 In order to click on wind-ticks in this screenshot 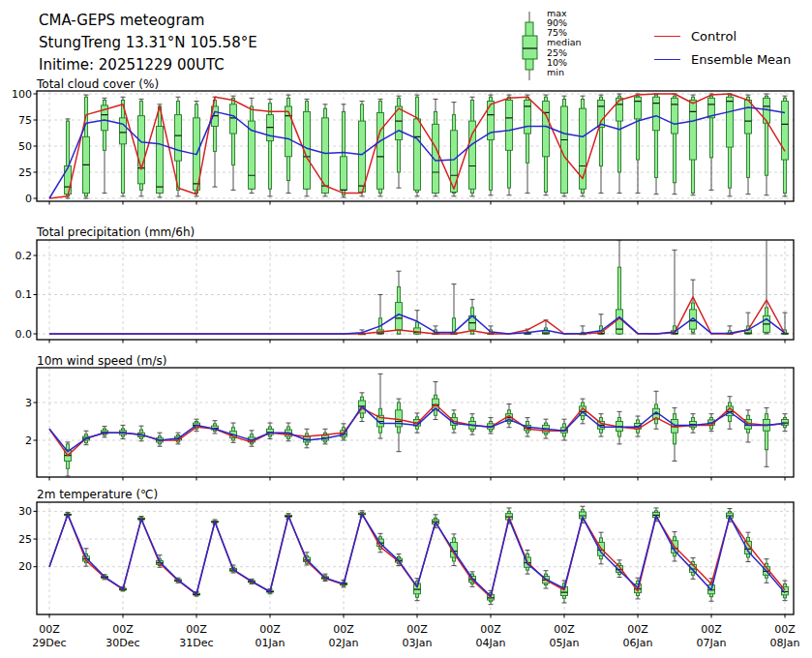, I will do `click(410, 441)`.